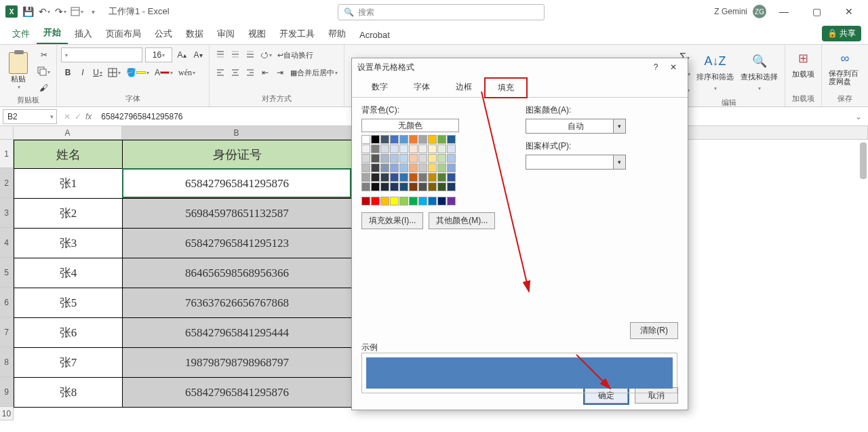 This screenshot has width=868, height=432. I want to click on more-colors-button: 其他颜色(M)..., so click(462, 221).